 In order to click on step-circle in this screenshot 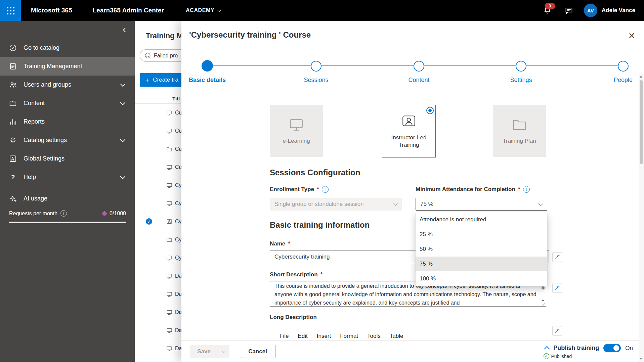, I will do `click(316, 66)`.